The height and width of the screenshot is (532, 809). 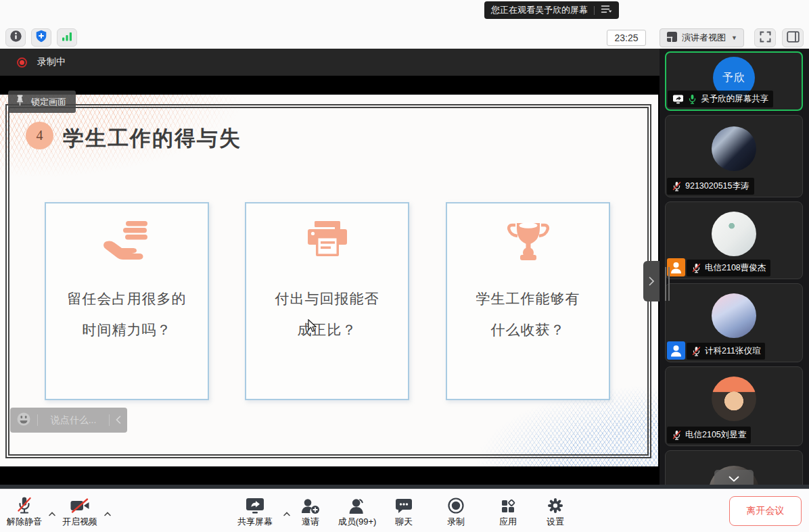 What do you see at coordinates (726, 352) in the screenshot?
I see `participant-label: 计科211张仪瑄` at bounding box center [726, 352].